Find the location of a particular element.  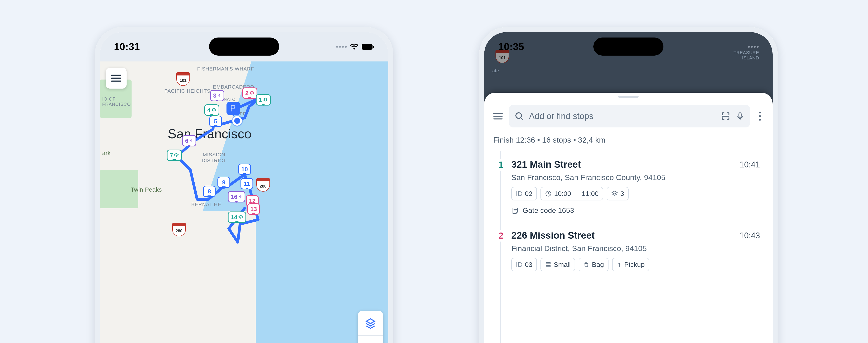

map-pin-16: 16 is located at coordinates (237, 197).